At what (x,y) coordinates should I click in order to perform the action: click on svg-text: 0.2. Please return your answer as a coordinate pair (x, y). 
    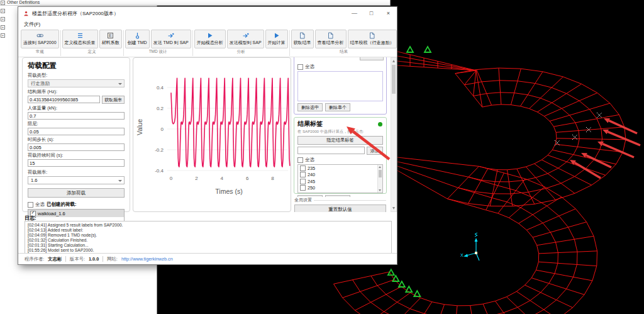
    Looking at the image, I should click on (160, 108).